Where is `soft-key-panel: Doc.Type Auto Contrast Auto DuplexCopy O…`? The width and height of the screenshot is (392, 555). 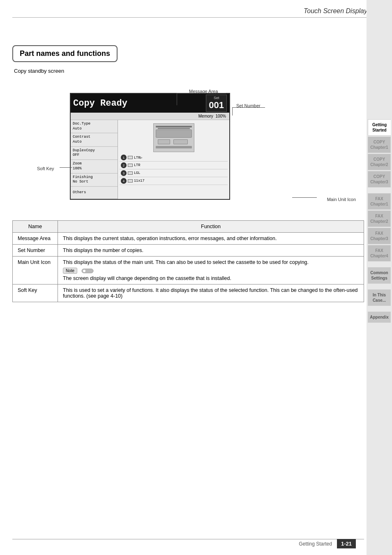 soft-key-panel: Doc.Type Auto Contrast Auto DuplexCopy O… is located at coordinates (95, 160).